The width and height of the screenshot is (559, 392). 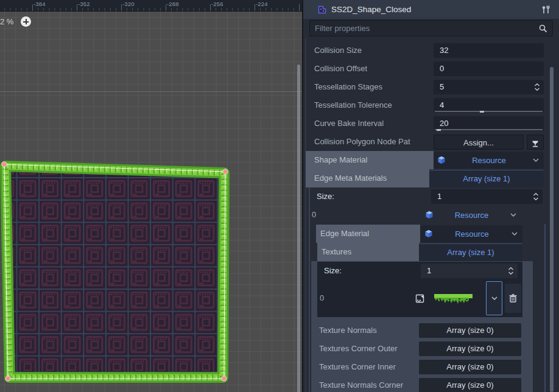 What do you see at coordinates (128, 4) in the screenshot?
I see `ruler-tick-label: -320` at bounding box center [128, 4].